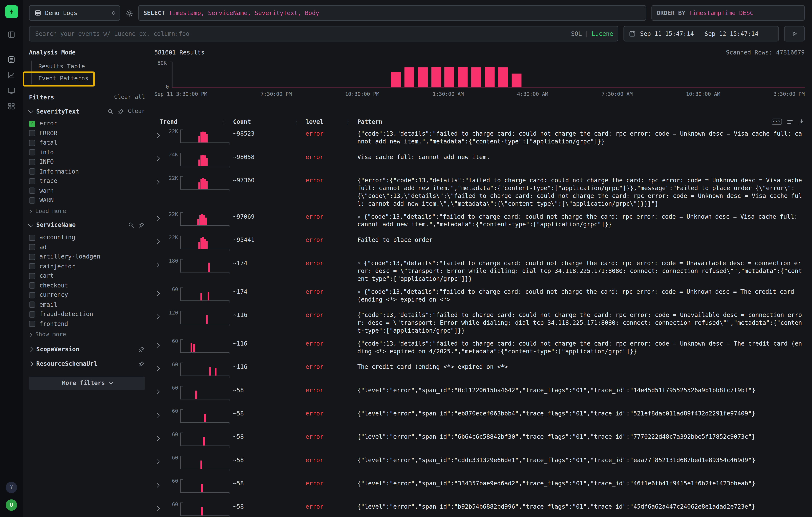  Describe the element at coordinates (136, 112) in the screenshot. I see `severity-clear-button: Clear` at that location.